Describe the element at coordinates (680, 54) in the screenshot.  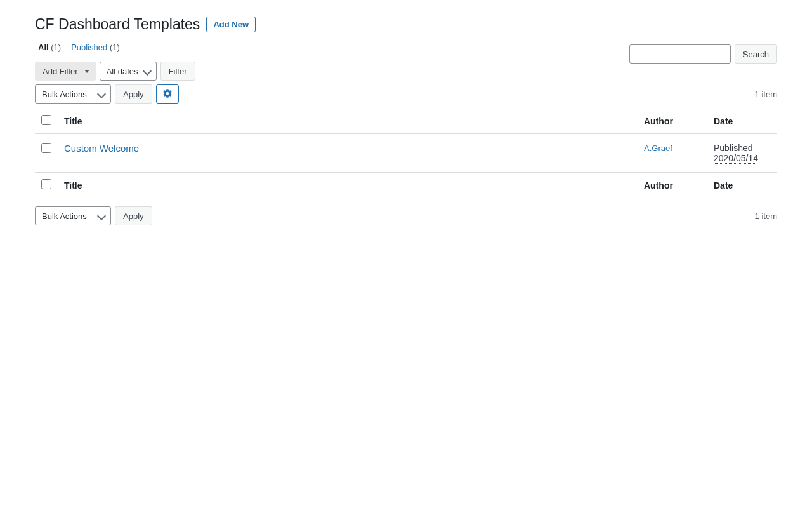
I see `search-input` at that location.